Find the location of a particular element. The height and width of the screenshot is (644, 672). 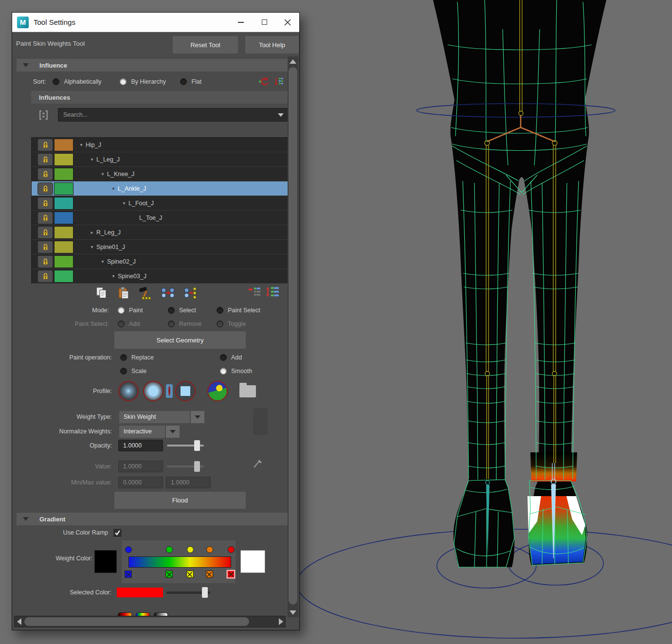

influence-row-hip-j: ▾Hip_J is located at coordinates (160, 145).